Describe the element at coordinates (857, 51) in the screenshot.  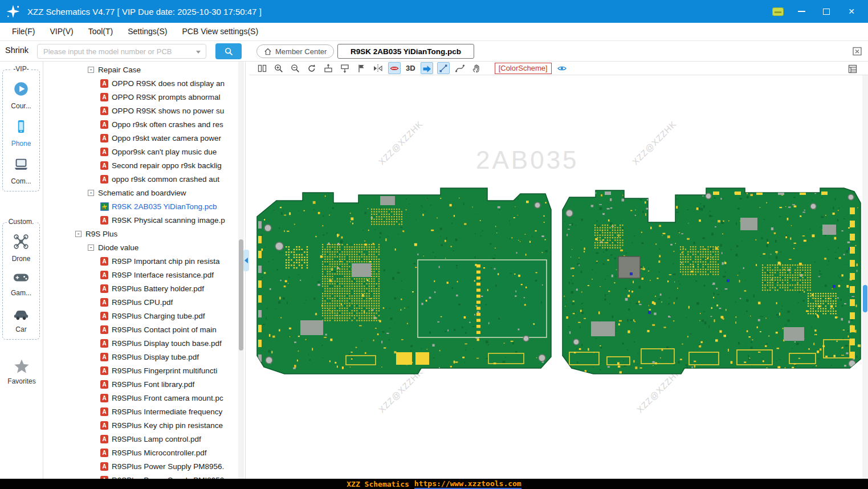
I see `close-panel-icon` at that location.